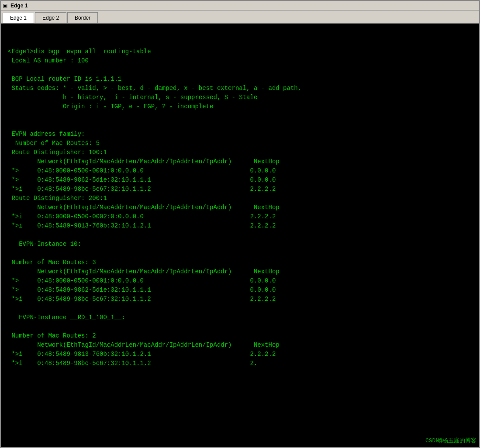 The height and width of the screenshot is (448, 480). What do you see at coordinates (451, 441) in the screenshot?
I see `watermark: CSDN@杨玉庭的博客` at bounding box center [451, 441].